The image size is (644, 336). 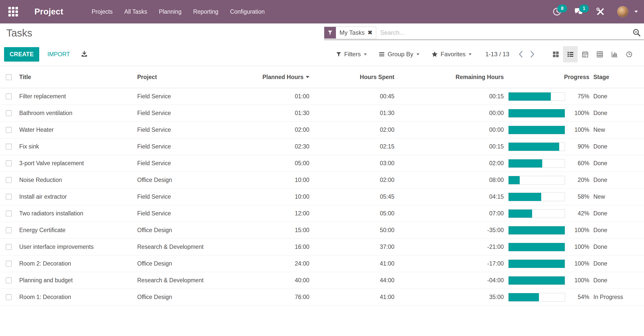 What do you see at coordinates (351, 54) in the screenshot?
I see `filters-dropdown: Filters` at bounding box center [351, 54].